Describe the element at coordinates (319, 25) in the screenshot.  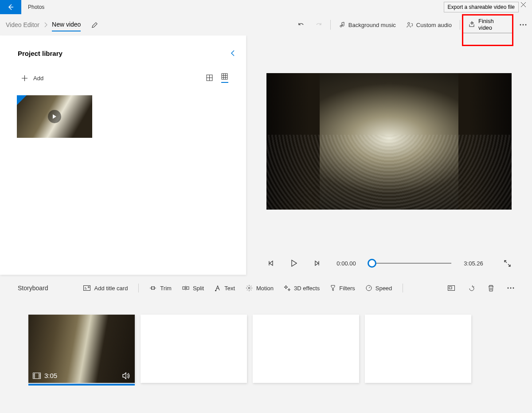
I see `redo-button` at that location.